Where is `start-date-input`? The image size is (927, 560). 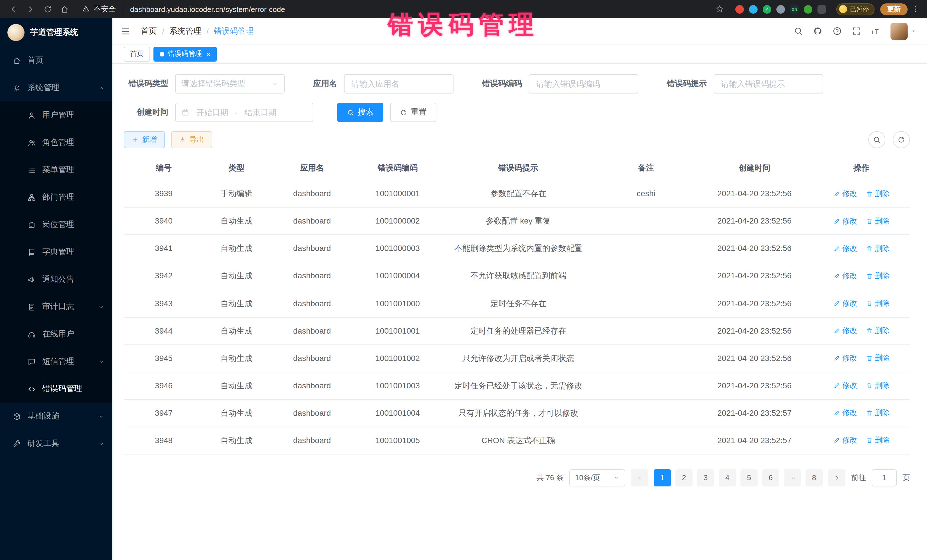 start-date-input is located at coordinates (212, 112).